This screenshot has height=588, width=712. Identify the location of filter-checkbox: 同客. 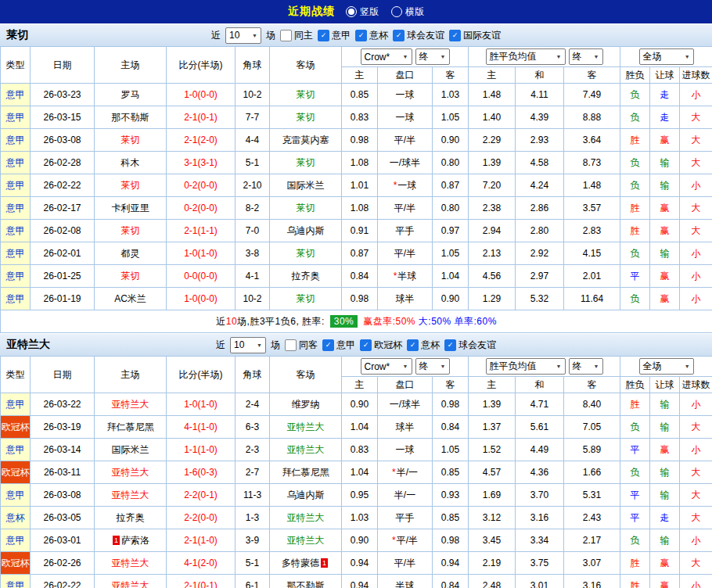
(301, 346).